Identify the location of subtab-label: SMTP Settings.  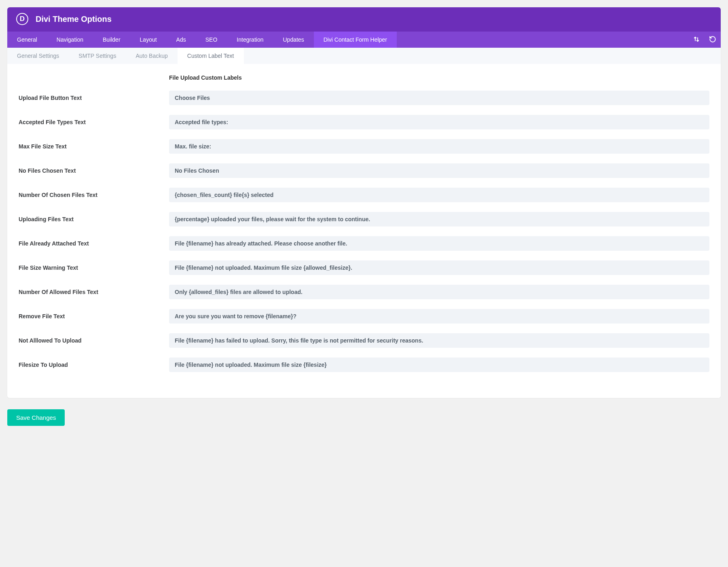
(97, 56).